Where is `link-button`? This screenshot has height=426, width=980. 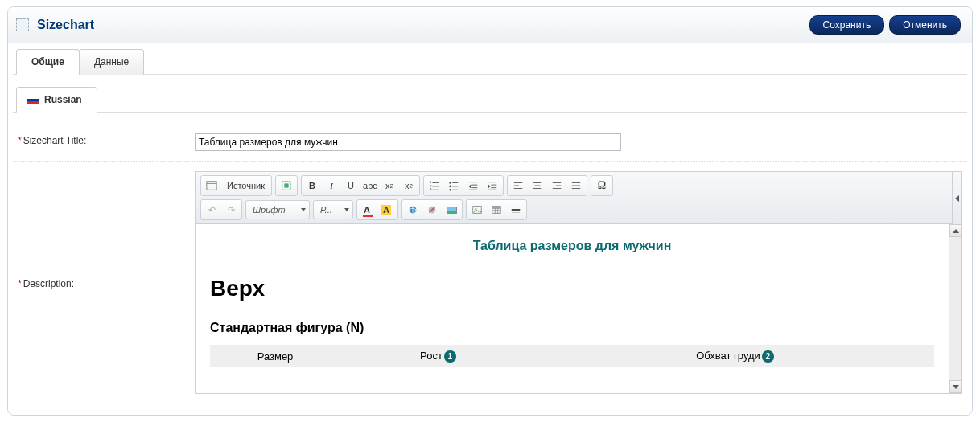
link-button is located at coordinates (413, 210).